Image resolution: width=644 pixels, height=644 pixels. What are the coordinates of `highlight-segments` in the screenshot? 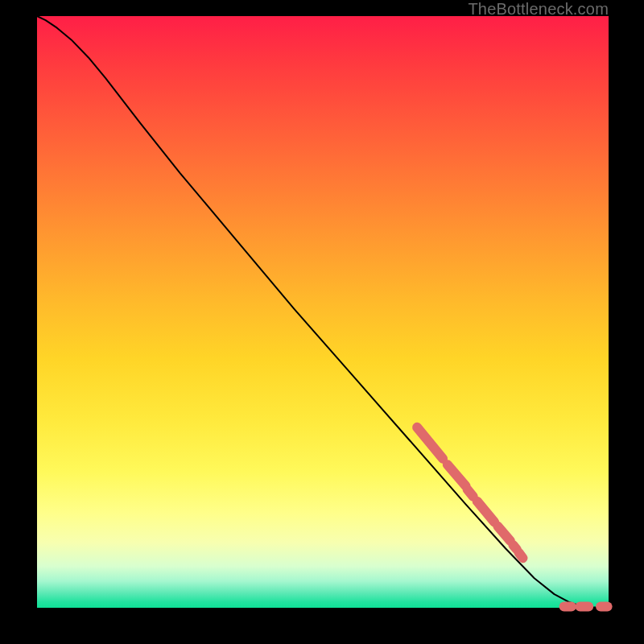 It's located at (512, 517).